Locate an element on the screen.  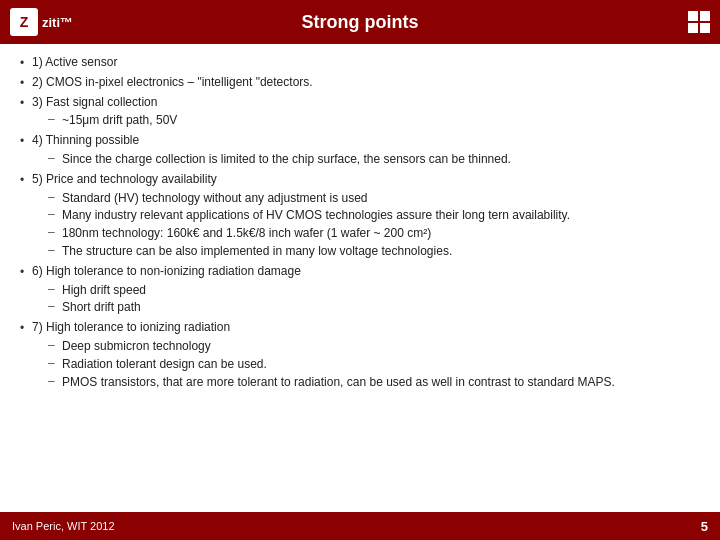
bullet-item: •2) CMOS in-pixel electronics – "intelli… is located at coordinates (360, 82).